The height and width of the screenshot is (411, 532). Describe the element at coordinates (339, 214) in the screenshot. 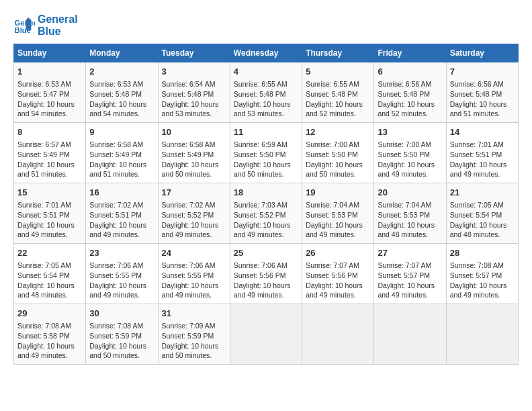

I see `calendar-cell: 19Sunrise: 7:04 AMSunset: 5:53 PMDayligh…` at that location.